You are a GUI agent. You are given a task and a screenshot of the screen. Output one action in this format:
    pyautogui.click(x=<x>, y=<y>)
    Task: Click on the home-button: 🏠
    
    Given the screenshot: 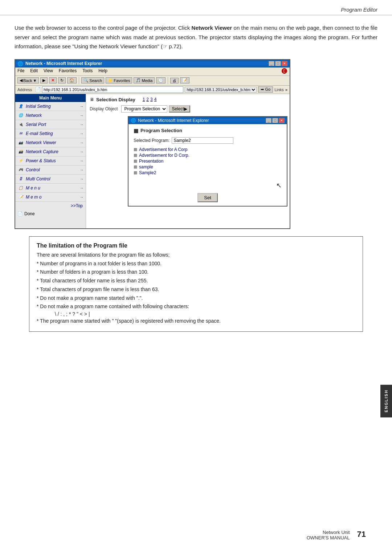 What is the action you would take?
    pyautogui.click(x=72, y=81)
    